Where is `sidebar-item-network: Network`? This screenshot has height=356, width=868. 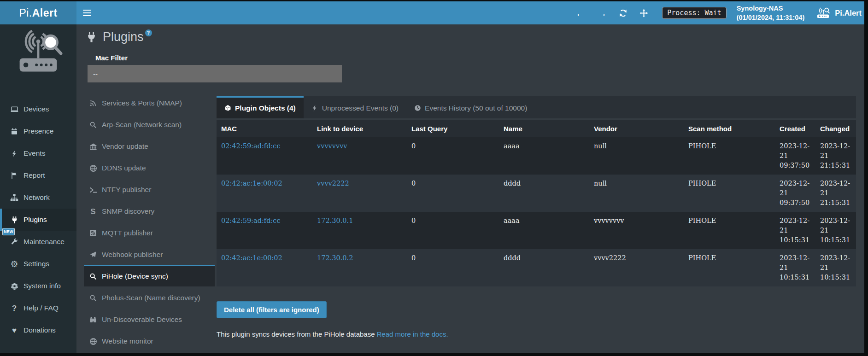
sidebar-item-network: Network is located at coordinates (38, 198).